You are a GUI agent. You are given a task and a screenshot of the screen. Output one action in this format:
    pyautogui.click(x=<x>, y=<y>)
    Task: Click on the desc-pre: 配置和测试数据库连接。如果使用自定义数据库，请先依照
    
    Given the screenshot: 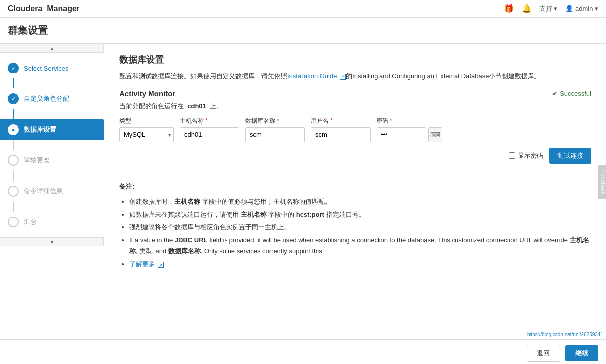 What is the action you would take?
    pyautogui.click(x=203, y=76)
    